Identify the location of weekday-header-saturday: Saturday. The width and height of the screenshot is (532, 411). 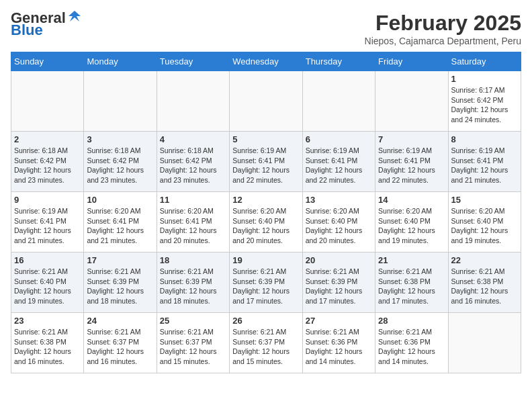
(484, 62).